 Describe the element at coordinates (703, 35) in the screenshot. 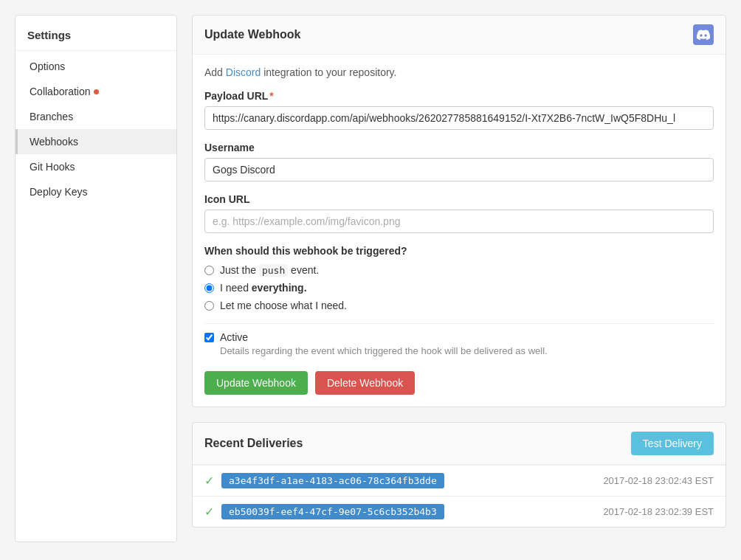

I see `discord-icon` at that location.